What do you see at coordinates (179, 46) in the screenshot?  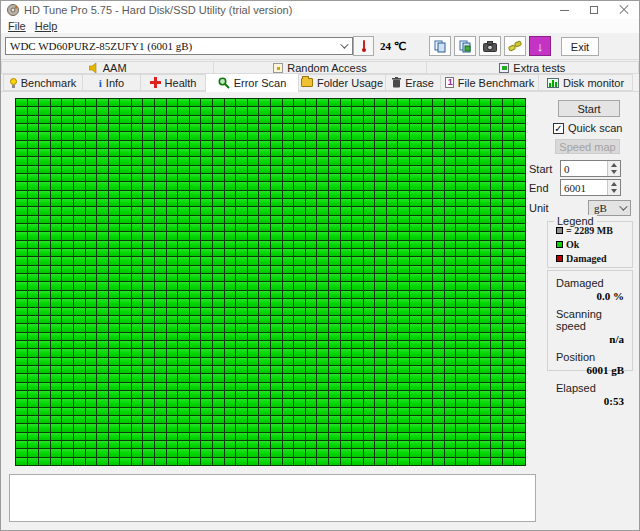 I see `drive-select-dropdown: WDC WD60PURZ-85ZUFY1 (6001 gB)` at bounding box center [179, 46].